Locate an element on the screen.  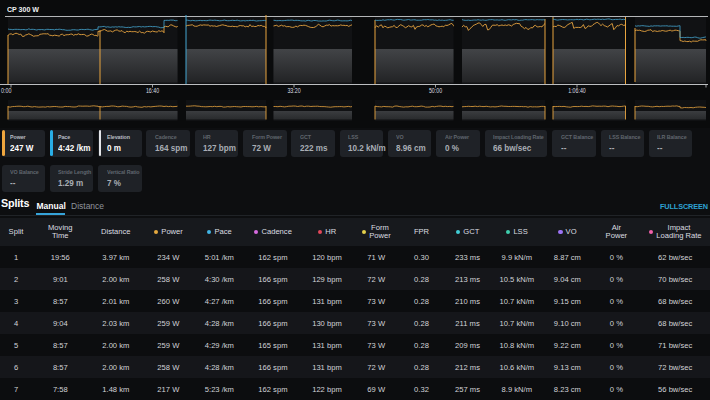
svg-text: 1:06:40 is located at coordinates (577, 90).